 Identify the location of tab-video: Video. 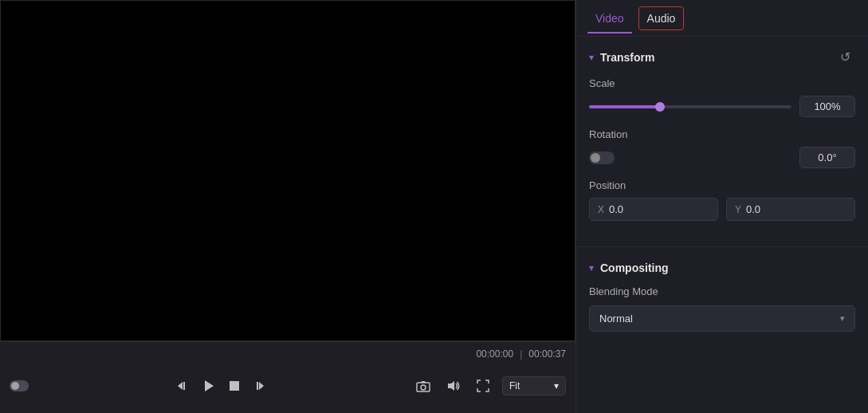
(610, 18).